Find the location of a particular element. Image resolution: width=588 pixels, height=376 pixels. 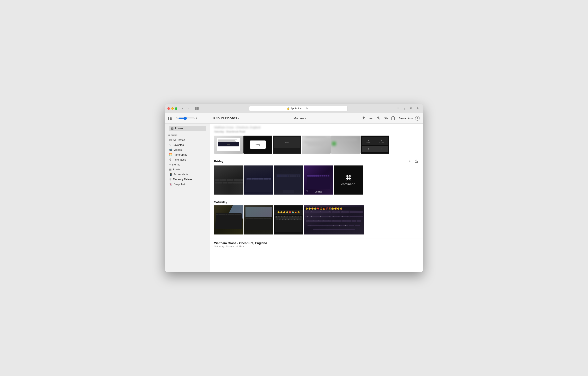

app-toolbar: iCloud Photos ▾ Moments is located at coordinates (316, 118).